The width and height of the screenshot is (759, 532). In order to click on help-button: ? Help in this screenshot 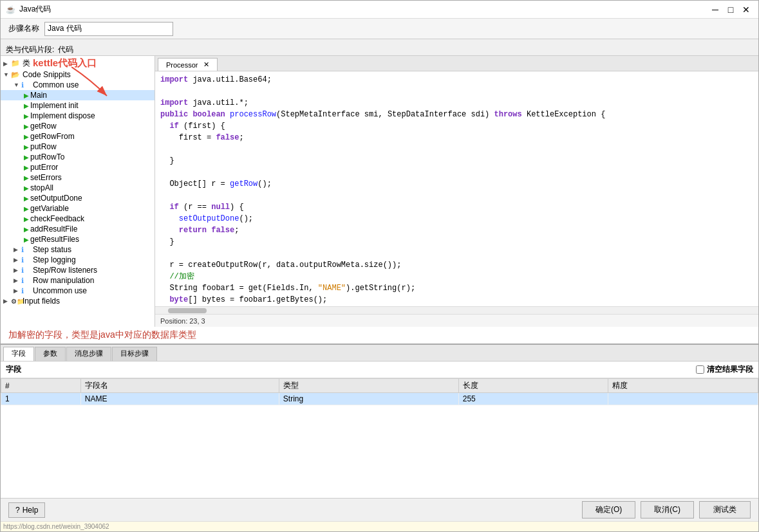, I will do `click(27, 510)`.